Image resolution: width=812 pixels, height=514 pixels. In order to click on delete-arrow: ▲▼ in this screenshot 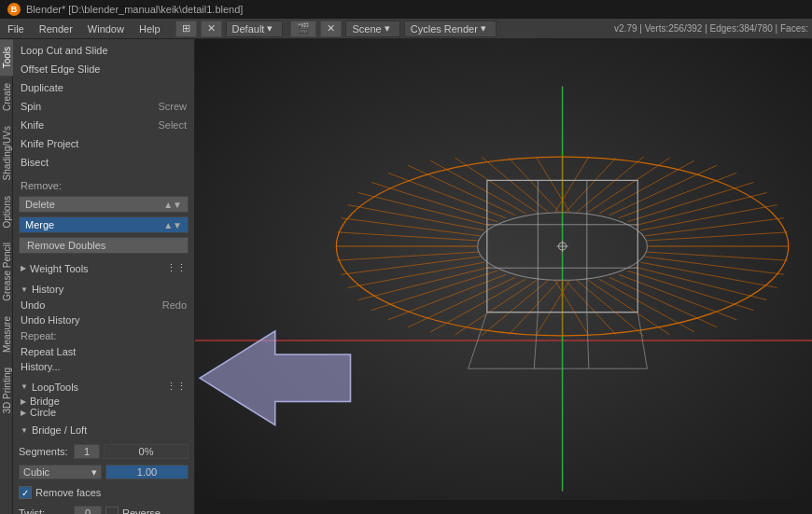, I will do `click(173, 205)`.